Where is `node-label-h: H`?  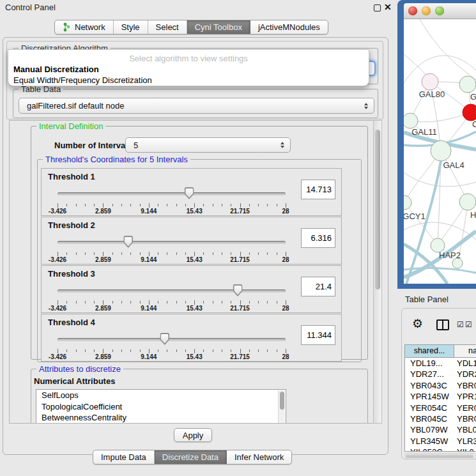
node-label-h: H is located at coordinates (473, 215).